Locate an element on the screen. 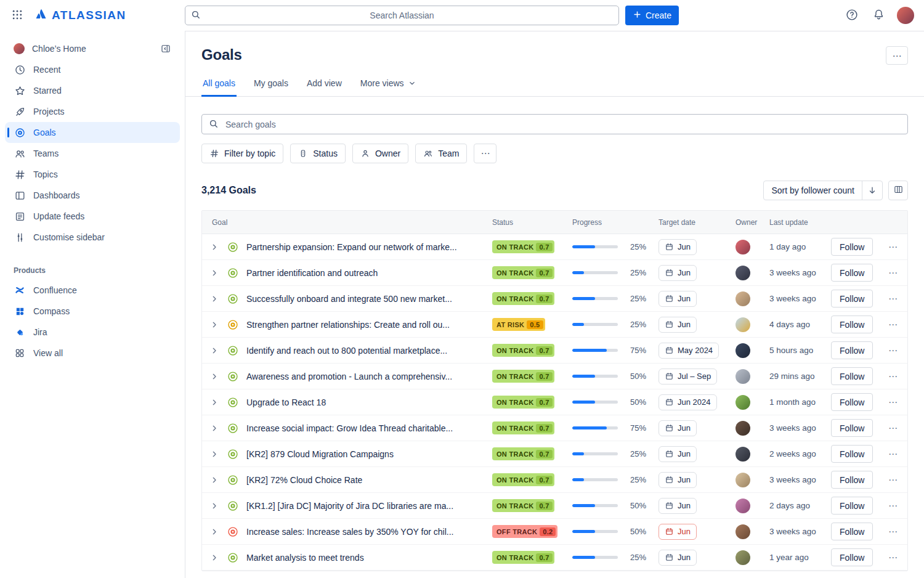  goal-row: [KR2] 72% Cloud Choice RateON TRACK0.725… is located at coordinates (554, 480).